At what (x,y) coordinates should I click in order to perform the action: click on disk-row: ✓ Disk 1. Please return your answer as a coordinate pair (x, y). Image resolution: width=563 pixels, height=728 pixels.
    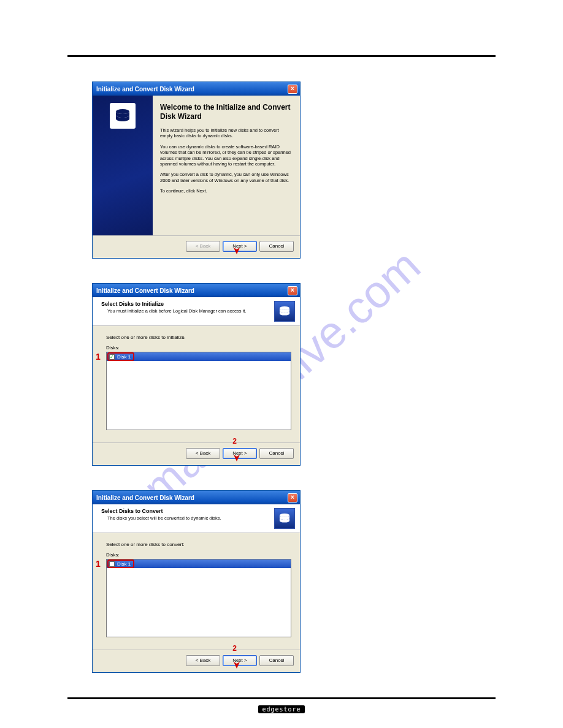
    Looking at the image, I should click on (199, 357).